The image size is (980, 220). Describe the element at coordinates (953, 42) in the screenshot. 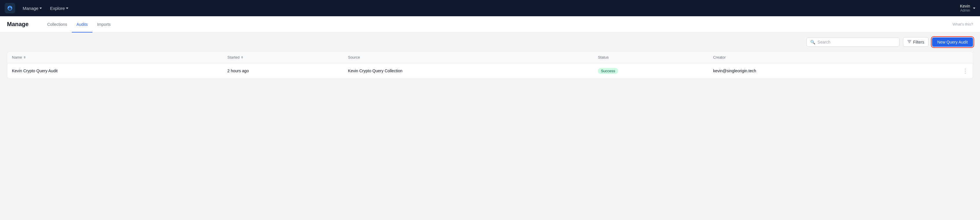

I see `new-query-audit-button: New Query Audit` at that location.